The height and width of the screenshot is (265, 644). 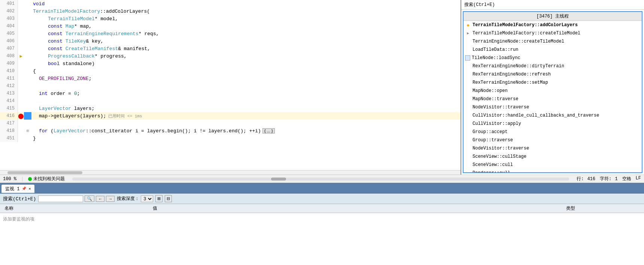 I want to click on no-issues-text: 未找到相关问题, so click(x=49, y=179).